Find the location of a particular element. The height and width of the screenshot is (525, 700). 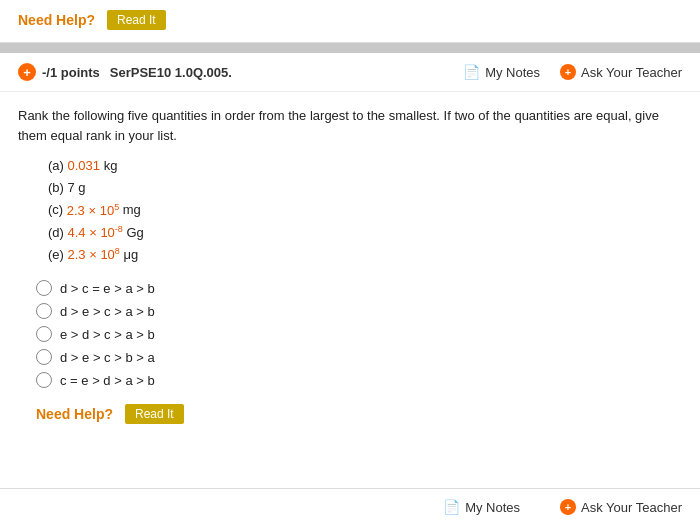

question-text: Rank the following five quantities in or… is located at coordinates (350, 126).